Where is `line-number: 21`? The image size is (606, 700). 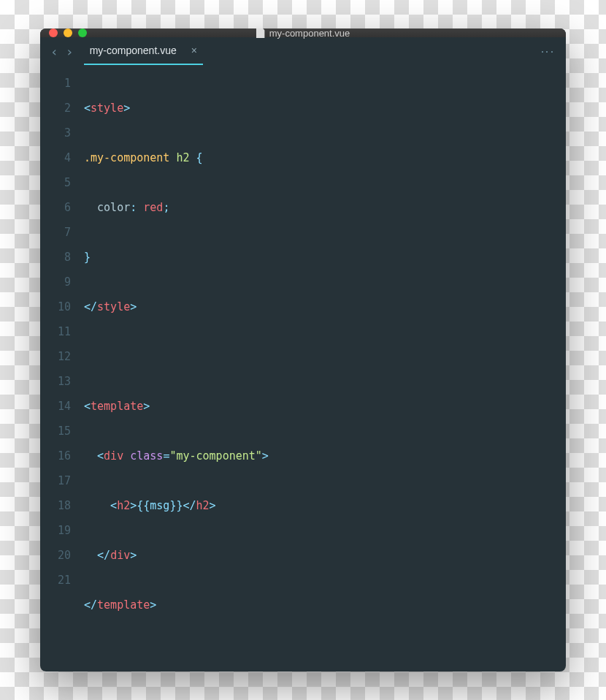 line-number: 21 is located at coordinates (55, 580).